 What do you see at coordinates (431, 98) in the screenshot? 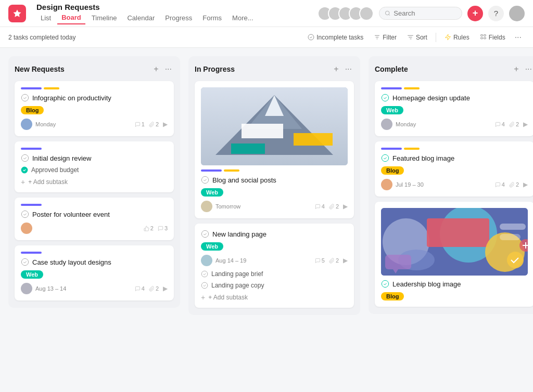
I see `card-title-text: Homepage design update` at bounding box center [431, 98].